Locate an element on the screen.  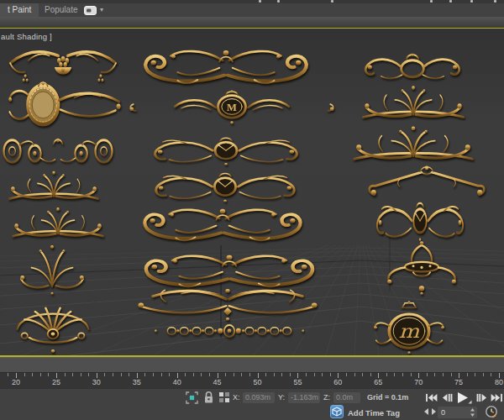
absolute-mode-toggle is located at coordinates (224, 397).